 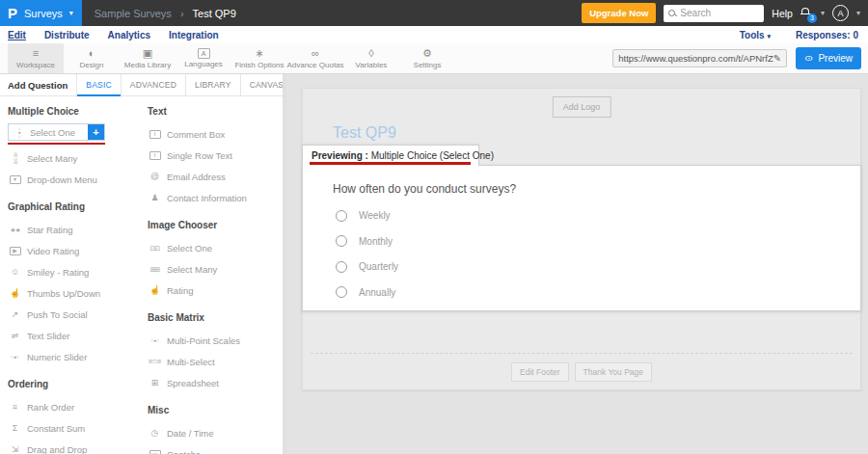 What do you see at coordinates (808, 58) in the screenshot?
I see `eye-icon: ⊙` at bounding box center [808, 58].